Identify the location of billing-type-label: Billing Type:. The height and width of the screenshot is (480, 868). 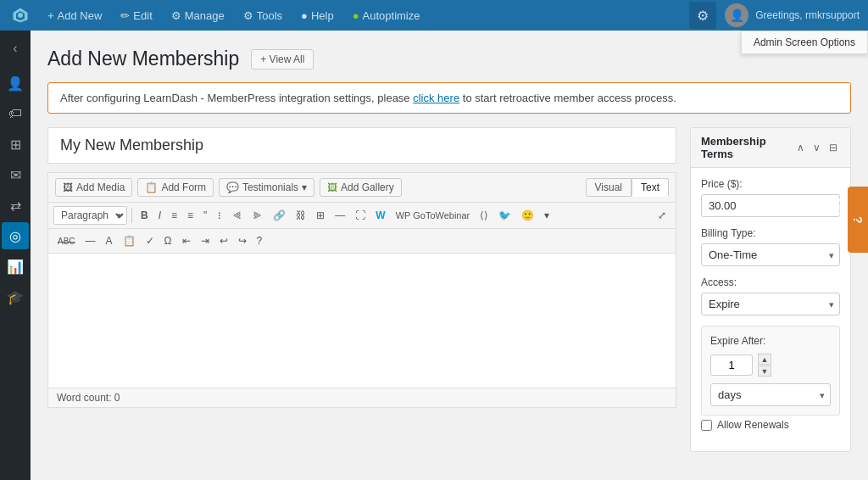
(771, 233).